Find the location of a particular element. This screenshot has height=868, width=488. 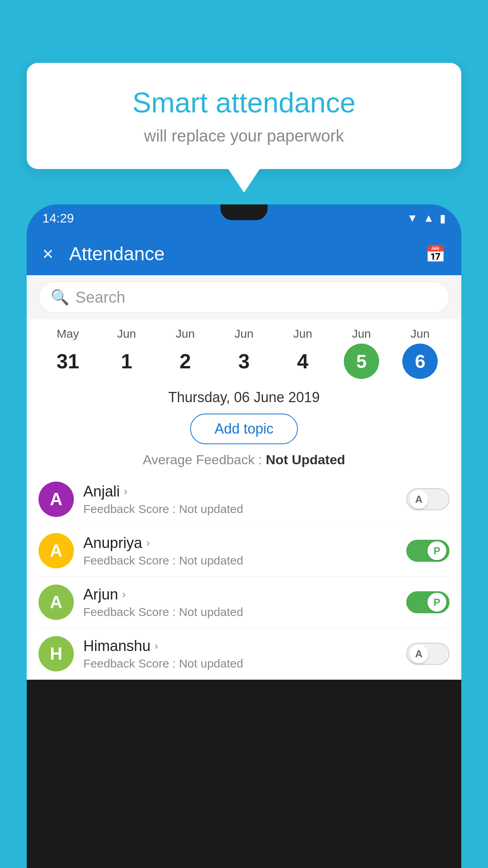

avg-feedback: Average Feedback : Not Updated is located at coordinates (244, 461).